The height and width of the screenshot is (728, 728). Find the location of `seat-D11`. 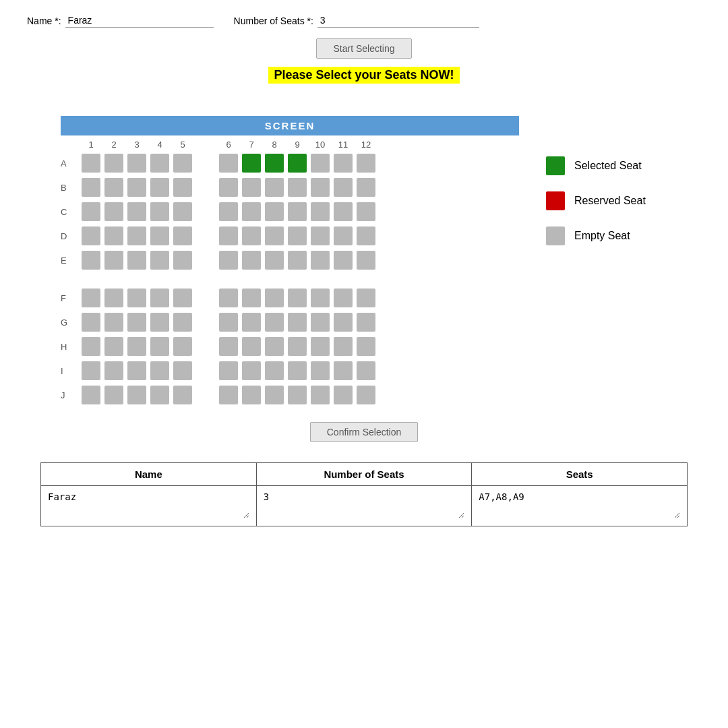

seat-D11 is located at coordinates (343, 236).